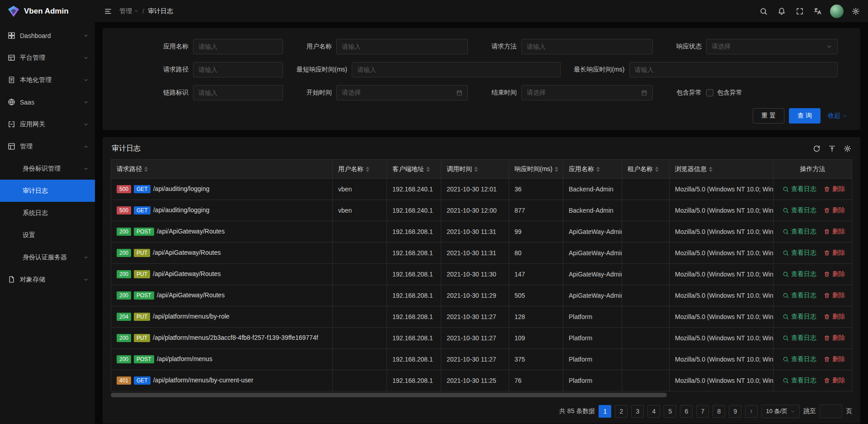  Describe the element at coordinates (499, 93) in the screenshot. I see `field-label: 结束时间` at that location.